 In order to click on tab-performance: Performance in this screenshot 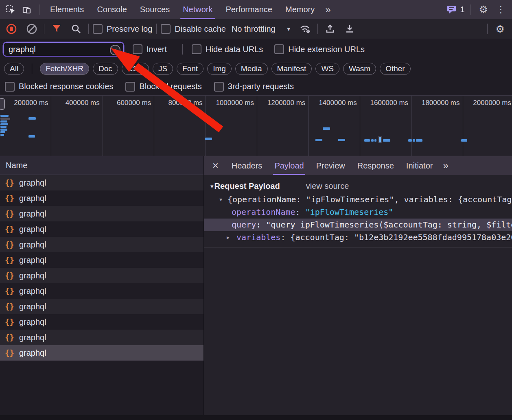, I will do `click(249, 10)`.